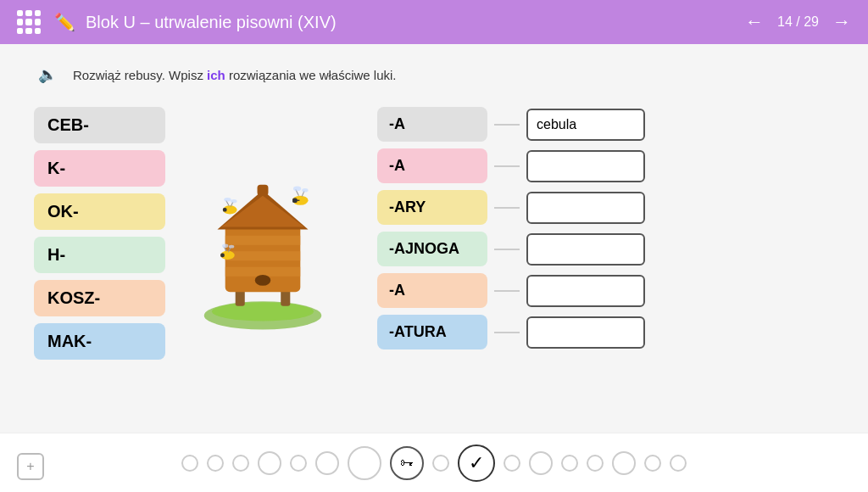 Image resolution: width=868 pixels, height=492 pixels. I want to click on suffix-ajnoga: -AJNOGA, so click(432, 249).